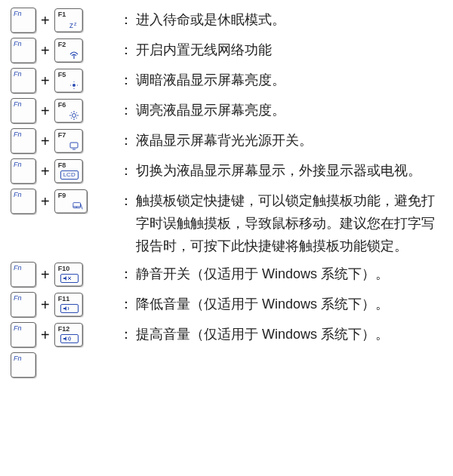 The width and height of the screenshot is (453, 476). I want to click on key-combo: Fn + F12, so click(63, 335).